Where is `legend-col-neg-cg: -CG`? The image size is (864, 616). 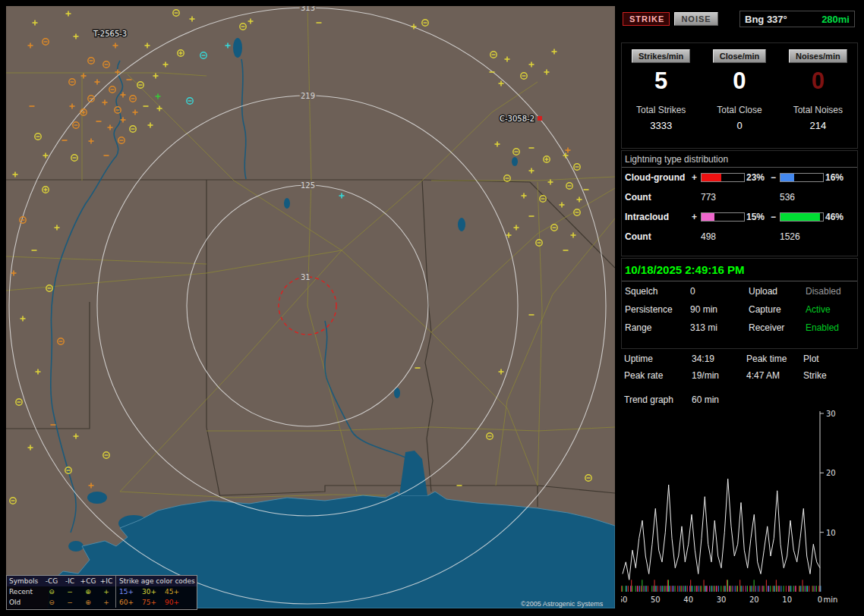 legend-col-neg-cg: -CG is located at coordinates (52, 581).